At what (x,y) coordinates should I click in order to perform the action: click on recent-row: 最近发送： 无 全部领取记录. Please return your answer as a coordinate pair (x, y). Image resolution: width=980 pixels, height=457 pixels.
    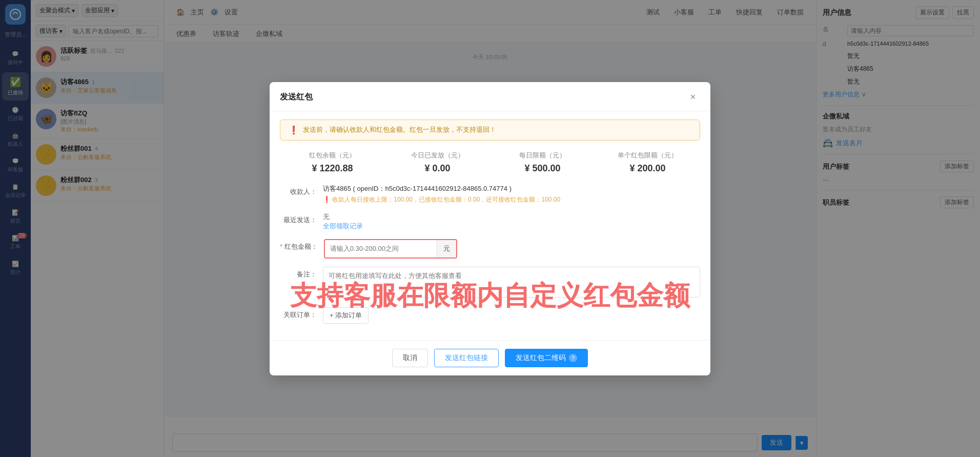
    Looking at the image, I should click on (490, 222).